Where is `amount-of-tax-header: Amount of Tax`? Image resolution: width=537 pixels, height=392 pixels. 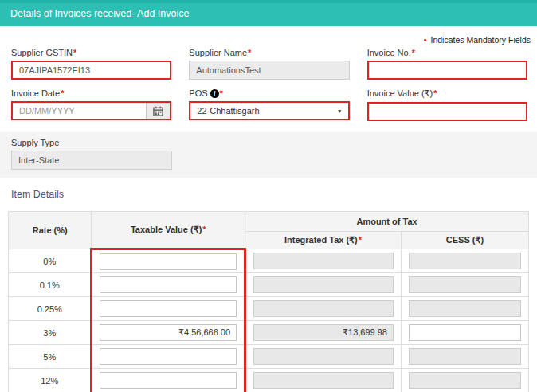
amount-of-tax-header: Amount of Tax is located at coordinates (387, 221).